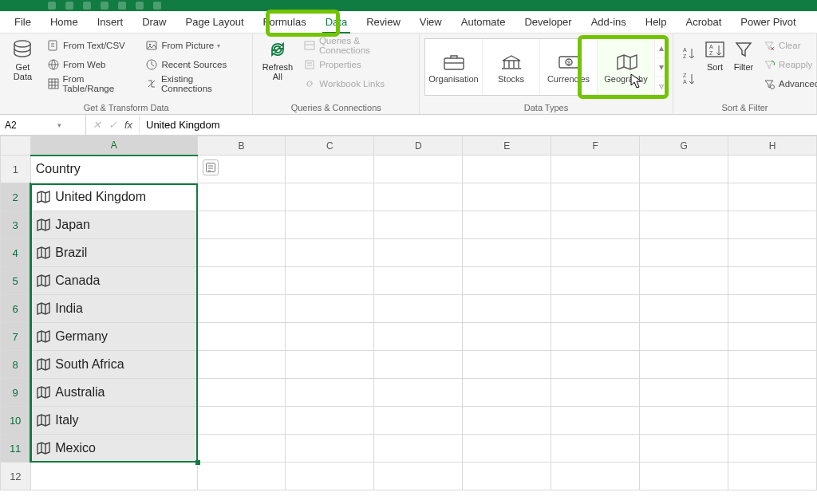 This screenshot has width=817, height=504. What do you see at coordinates (595, 365) in the screenshot?
I see `cell-F8` at bounding box center [595, 365].